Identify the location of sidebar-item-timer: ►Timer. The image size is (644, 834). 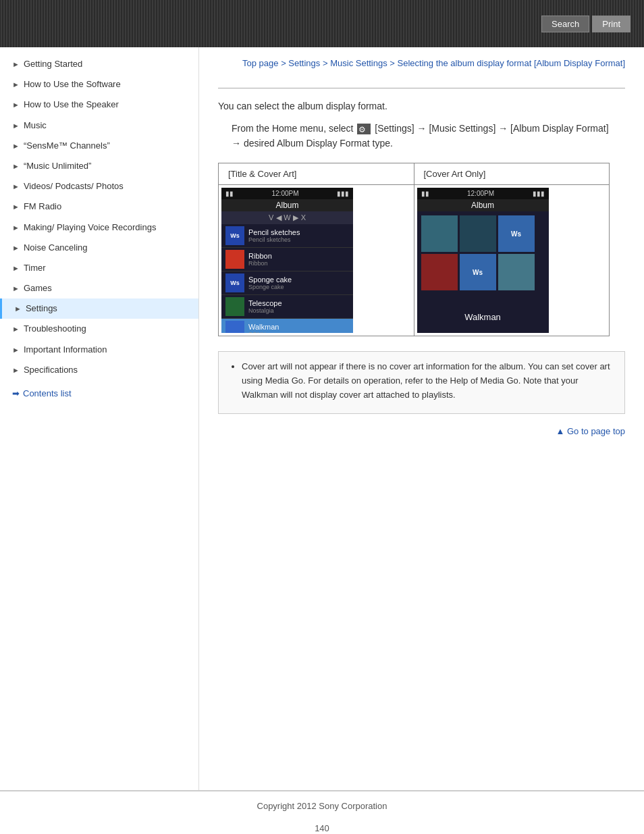
(99, 268).